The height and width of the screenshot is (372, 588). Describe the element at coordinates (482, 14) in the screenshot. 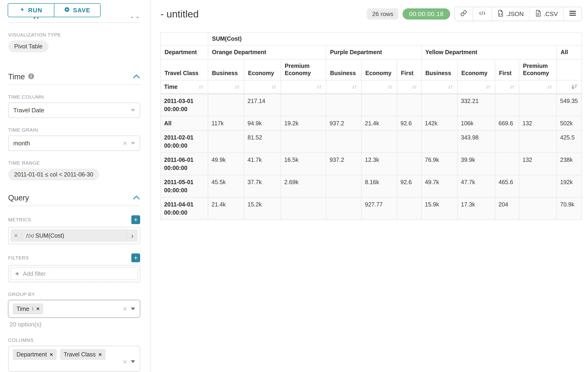

I see `view-query-button` at that location.